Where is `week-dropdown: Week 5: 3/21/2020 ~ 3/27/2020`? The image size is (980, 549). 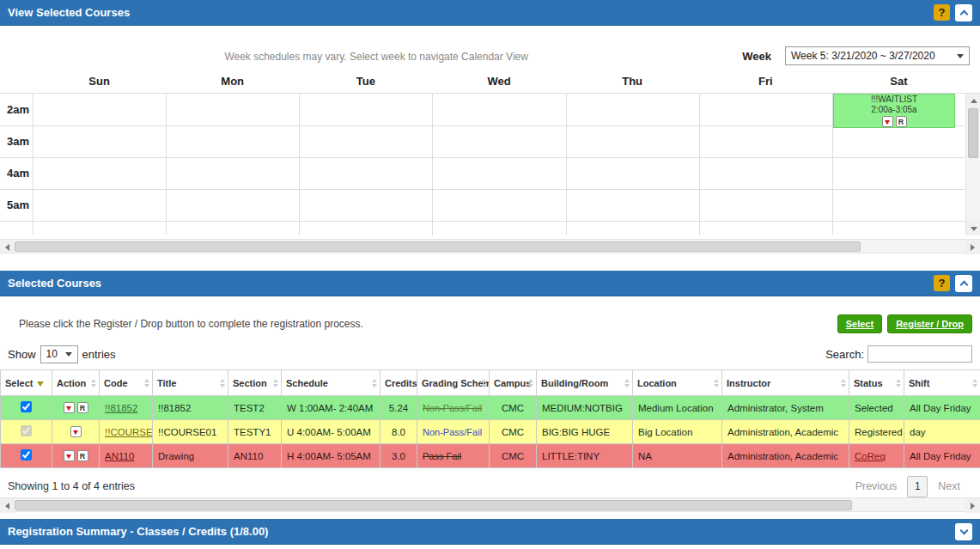
week-dropdown: Week 5: 3/21/2020 ~ 3/27/2020 is located at coordinates (878, 56).